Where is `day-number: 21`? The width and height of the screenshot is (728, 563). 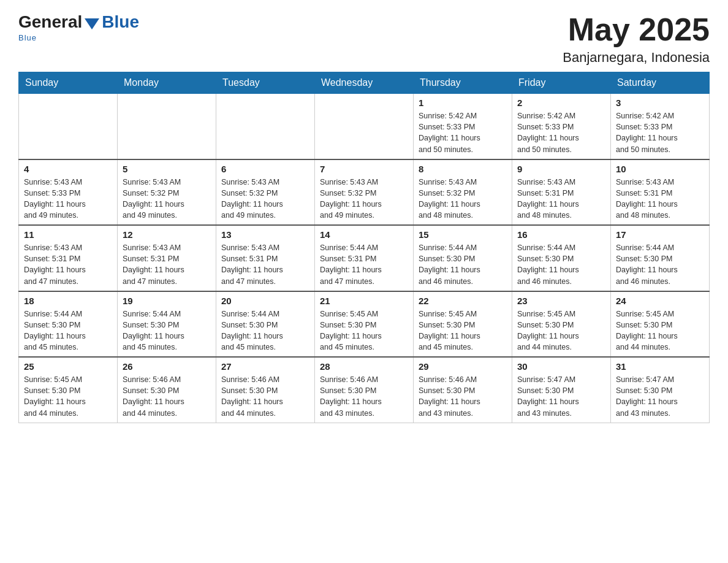
day-number: 21 is located at coordinates (364, 301).